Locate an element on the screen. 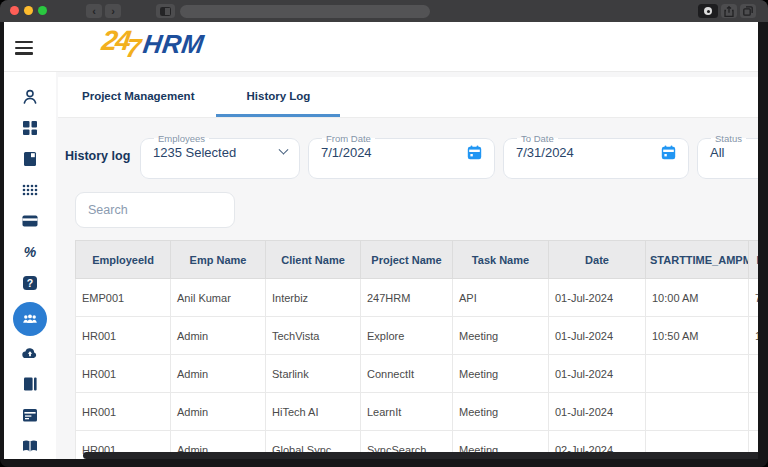  from-date-label: From Date is located at coordinates (348, 138).